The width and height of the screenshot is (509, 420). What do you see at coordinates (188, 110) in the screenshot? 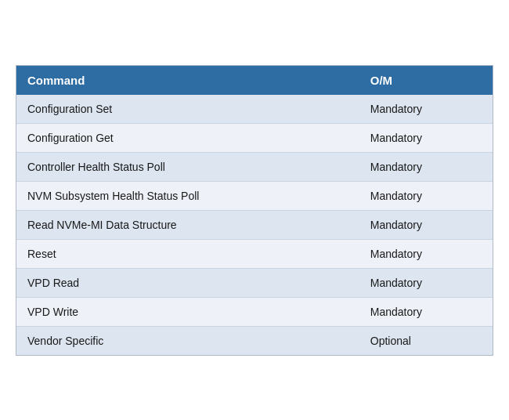
I see `cell-command: Configuration Set` at bounding box center [188, 110].